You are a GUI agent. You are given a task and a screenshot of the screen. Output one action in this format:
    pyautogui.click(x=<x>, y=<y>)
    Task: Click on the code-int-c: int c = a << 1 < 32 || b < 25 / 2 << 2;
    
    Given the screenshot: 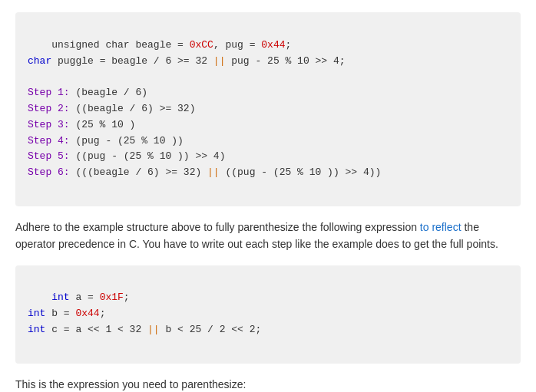 What is the action you would take?
    pyautogui.click(x=144, y=330)
    